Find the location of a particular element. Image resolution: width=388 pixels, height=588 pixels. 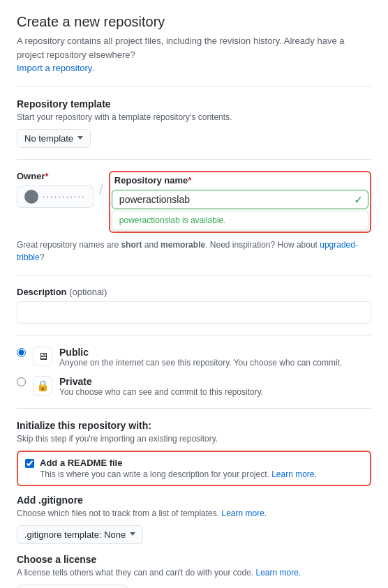

owner-repo-row: Owner* ··········· / Repository name* ✓ … is located at coordinates (194, 202).